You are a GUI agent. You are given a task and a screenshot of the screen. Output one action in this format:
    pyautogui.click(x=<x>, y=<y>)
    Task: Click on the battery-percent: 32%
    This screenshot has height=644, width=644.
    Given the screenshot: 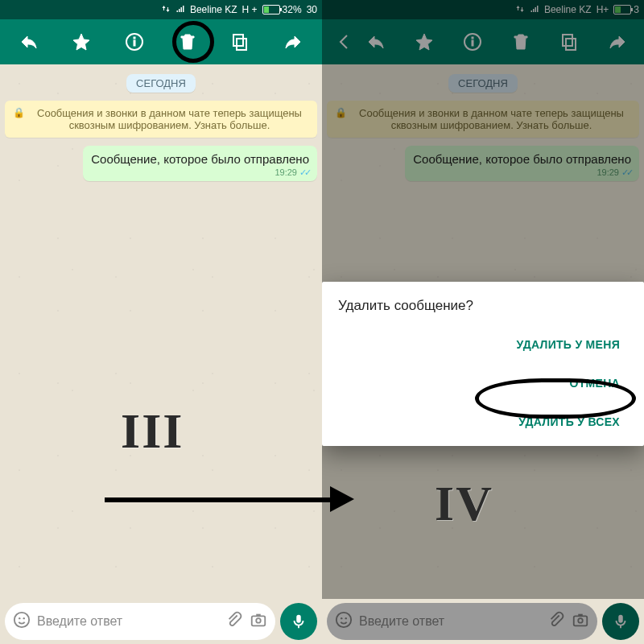 What is the action you would take?
    pyautogui.click(x=292, y=10)
    